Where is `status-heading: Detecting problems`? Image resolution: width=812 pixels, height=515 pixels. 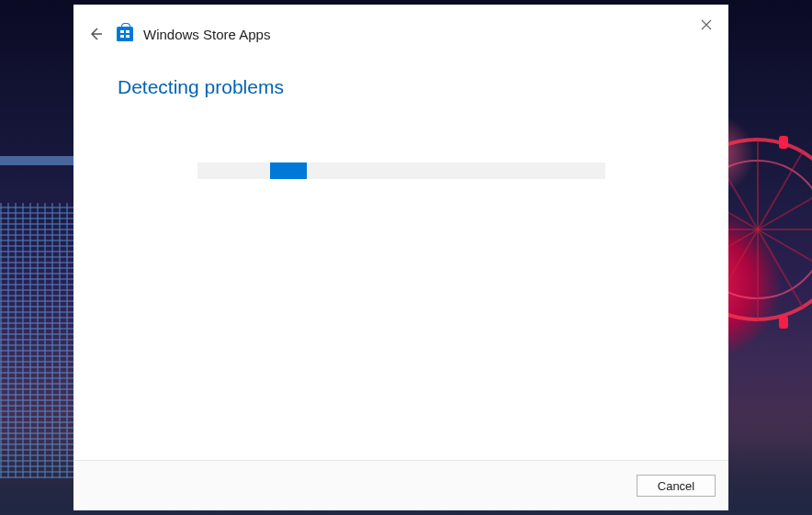
status-heading: Detecting problems is located at coordinates (400, 87).